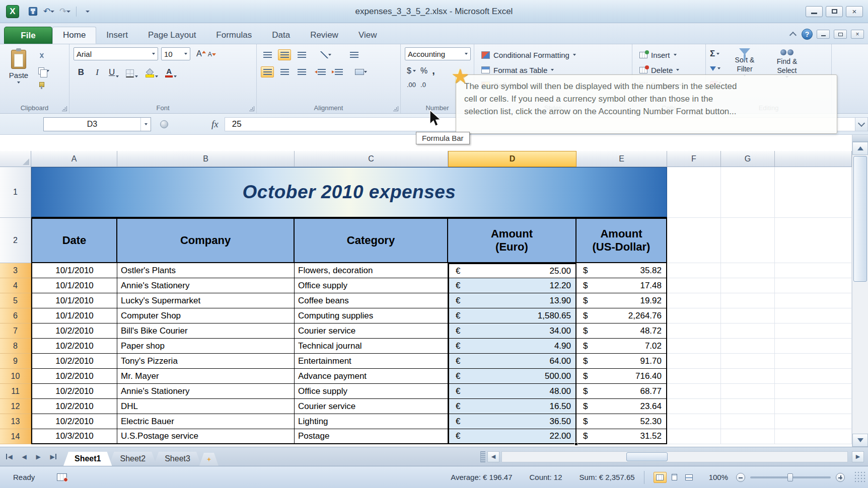  I want to click on close-button: ×, so click(854, 12).